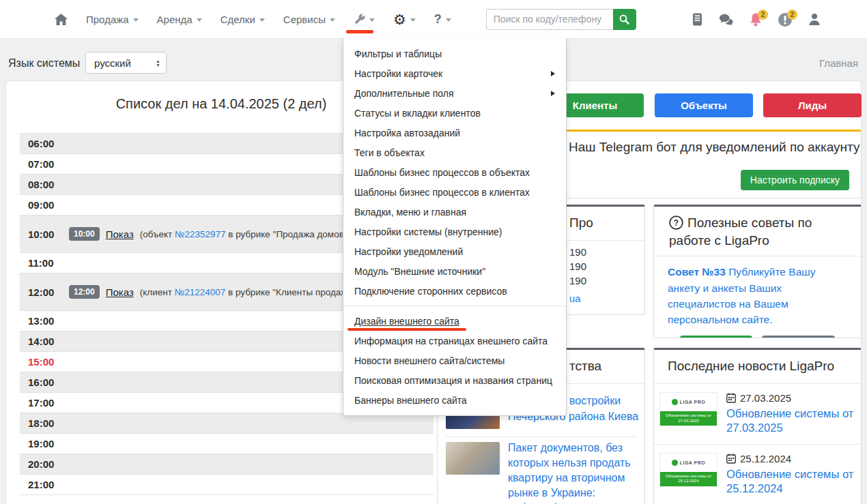 The width and height of the screenshot is (867, 504). What do you see at coordinates (553, 74) in the screenshot?
I see `submenu-arrow-icon` at bounding box center [553, 74].